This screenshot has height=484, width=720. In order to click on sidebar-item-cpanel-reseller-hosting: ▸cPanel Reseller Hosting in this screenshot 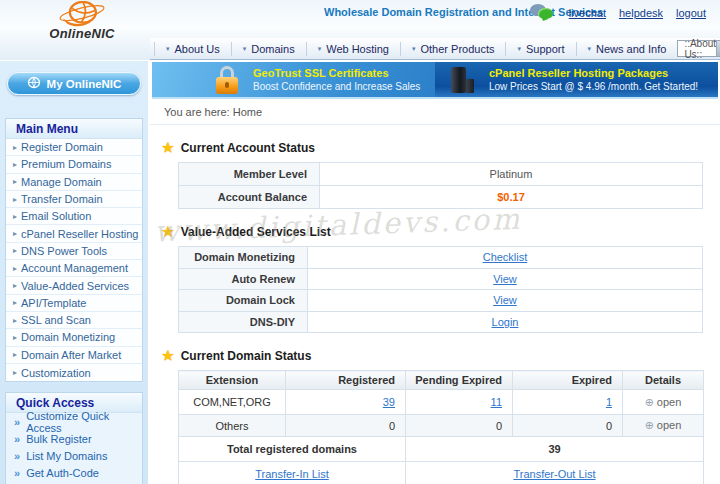, I will do `click(74, 234)`.